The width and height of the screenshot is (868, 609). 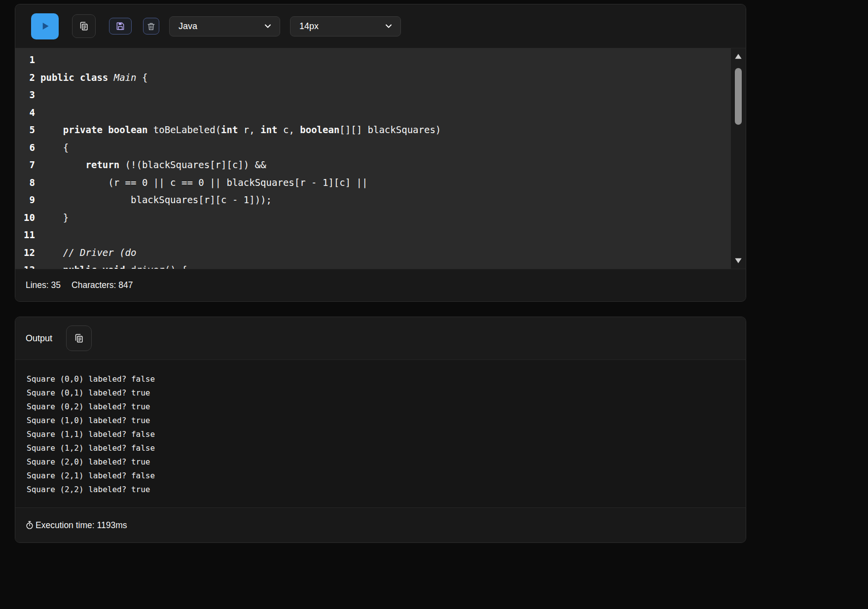 I want to click on output-line: Square (0,0) labeled? false, so click(x=386, y=379).